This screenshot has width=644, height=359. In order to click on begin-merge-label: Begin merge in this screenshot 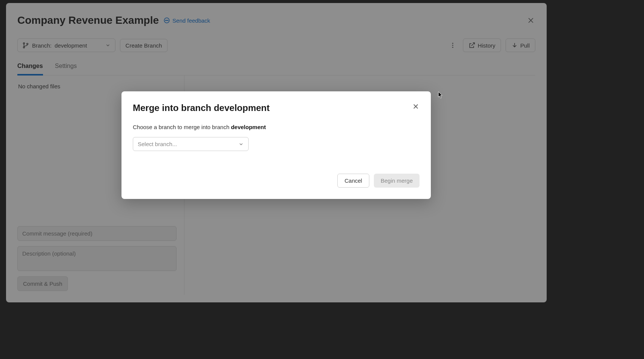, I will do `click(397, 180)`.